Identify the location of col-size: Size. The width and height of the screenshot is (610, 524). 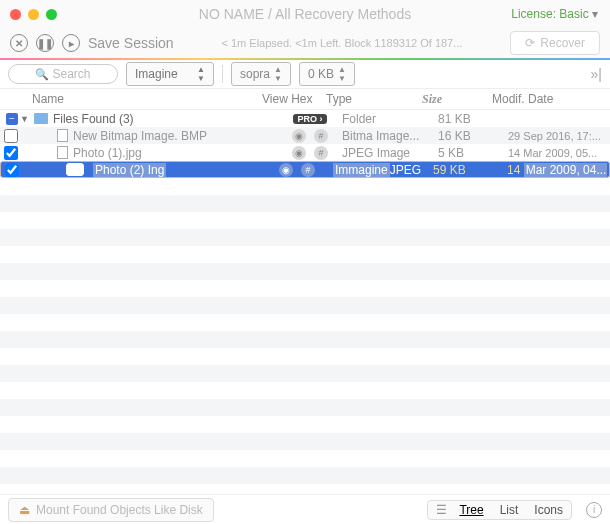
(457, 100).